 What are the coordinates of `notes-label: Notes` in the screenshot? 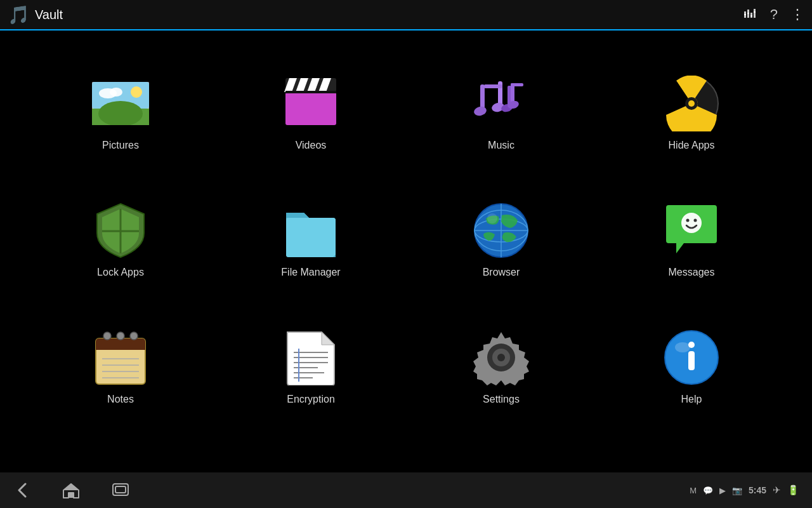 It's located at (121, 399).